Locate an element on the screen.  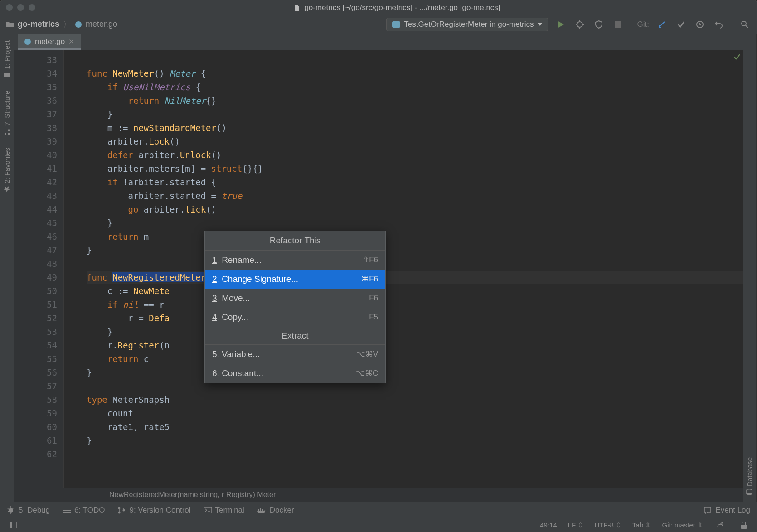
vcs-commit-button is located at coordinates (681, 24).